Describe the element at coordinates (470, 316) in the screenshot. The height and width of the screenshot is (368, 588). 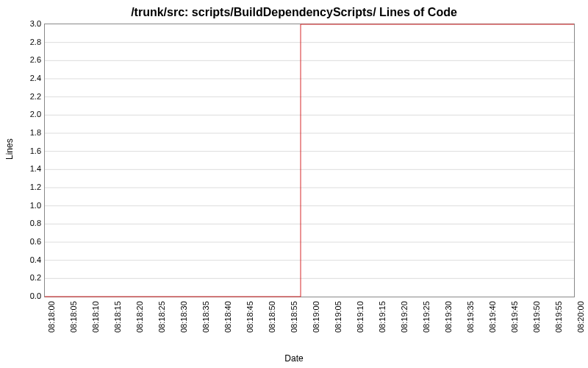
I see `x-tick-label: 08:19:35` at that location.